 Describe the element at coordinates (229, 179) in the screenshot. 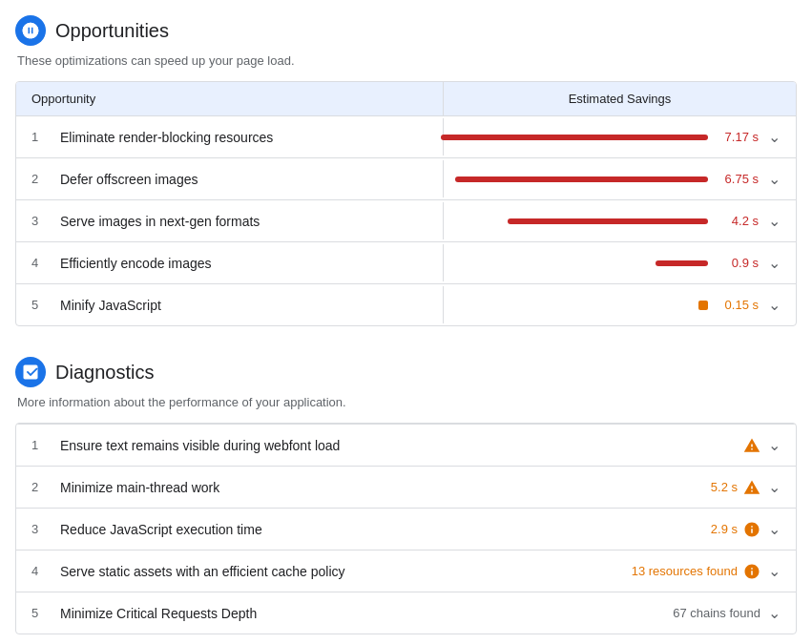

I see `row-2-left: 2 Defer offscreen images` at that location.